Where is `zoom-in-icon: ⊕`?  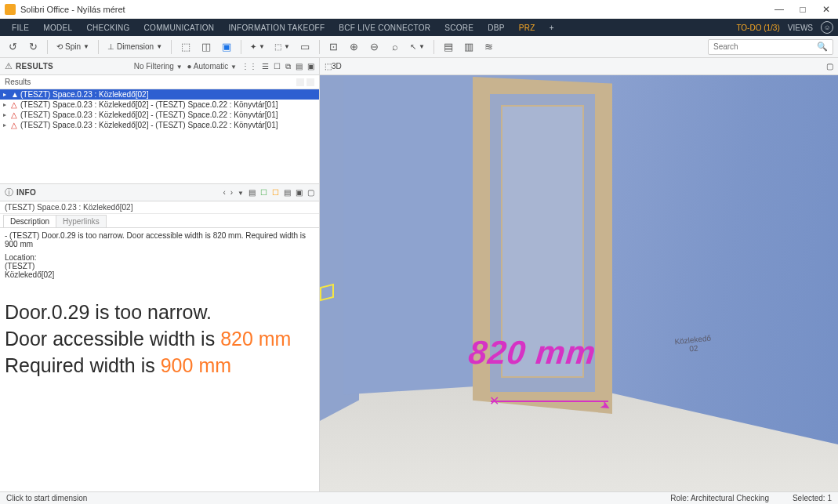
zoom-in-icon: ⊕ is located at coordinates (354, 47).